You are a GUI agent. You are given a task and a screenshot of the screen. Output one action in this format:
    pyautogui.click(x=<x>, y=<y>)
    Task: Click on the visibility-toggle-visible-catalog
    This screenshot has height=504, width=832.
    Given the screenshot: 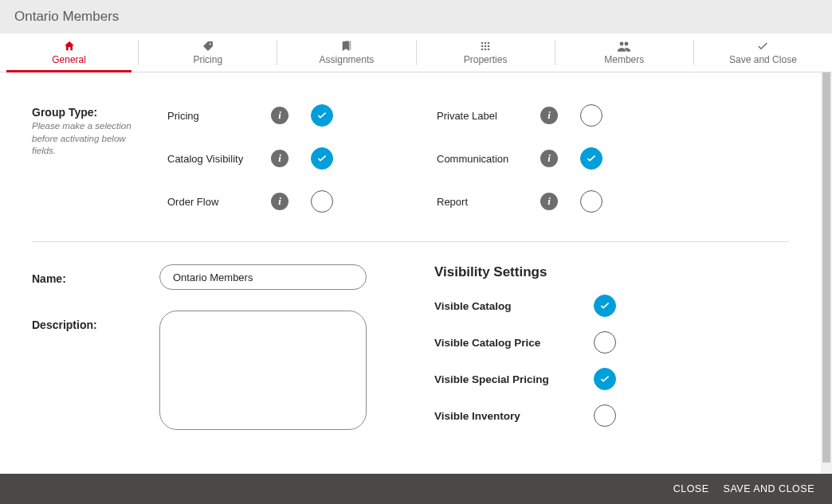 What is the action you would take?
    pyautogui.click(x=605, y=306)
    